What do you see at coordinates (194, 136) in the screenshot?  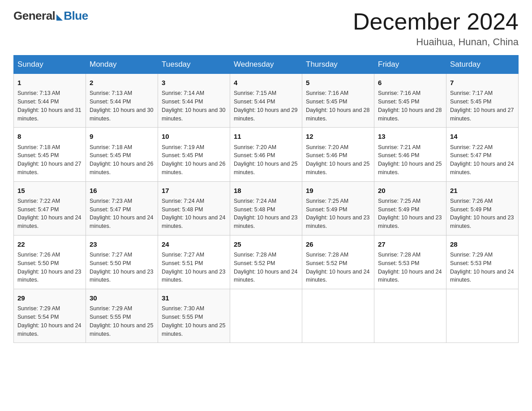 I see `day-number: 10` at bounding box center [194, 136].